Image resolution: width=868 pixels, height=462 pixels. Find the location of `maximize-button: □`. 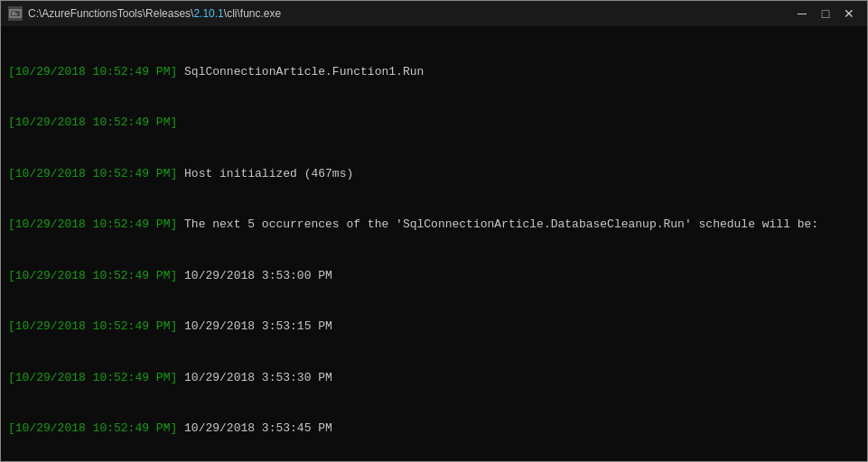

maximize-button: □ is located at coordinates (826, 14).